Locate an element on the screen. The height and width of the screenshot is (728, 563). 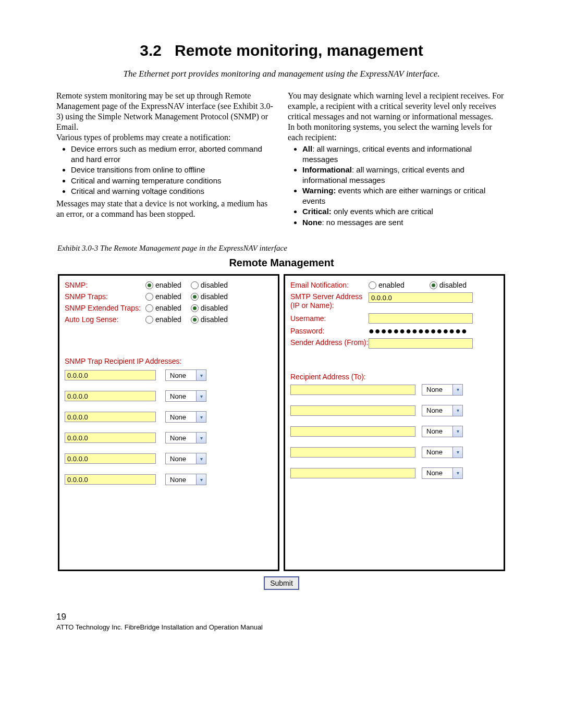
para: In both monitoring systems, you select t… is located at coordinates (397, 132).